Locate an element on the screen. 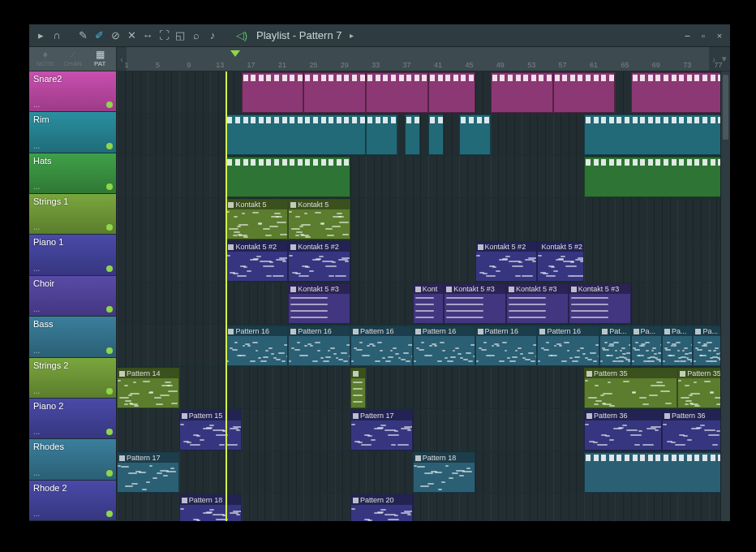 This screenshot has width=756, height=552. brush-icon: ✐ is located at coordinates (99, 36).